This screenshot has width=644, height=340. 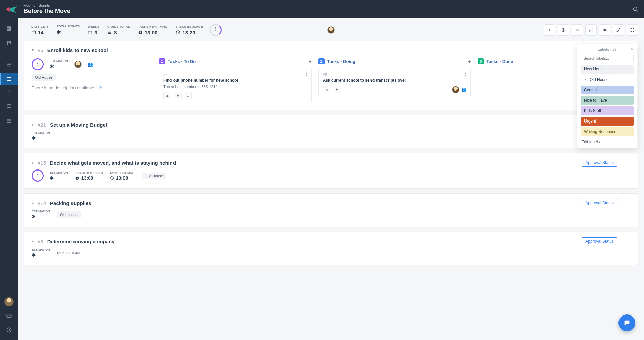 What do you see at coordinates (627, 323) in the screenshot?
I see `chat-fab` at bounding box center [627, 323].